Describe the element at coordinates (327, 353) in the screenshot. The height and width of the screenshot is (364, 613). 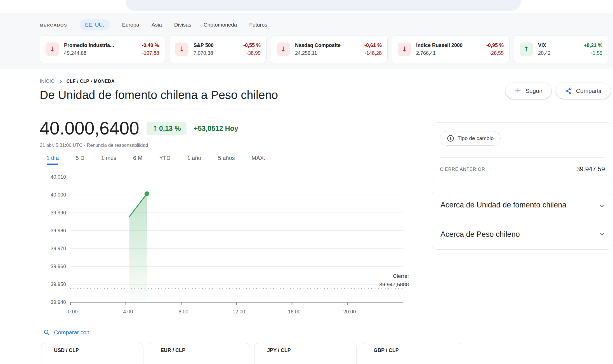
I see `compare-suggestions: USD / CLP EUR / CLP JPY / CLP GBP / CLP` at that location.